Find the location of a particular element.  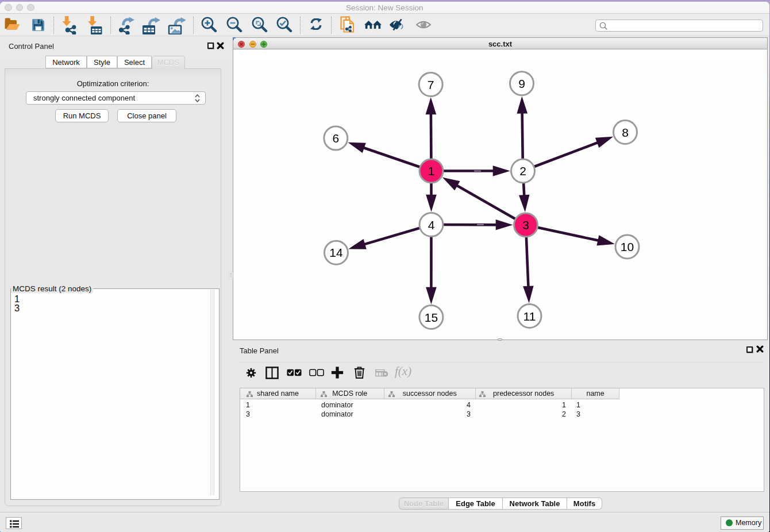

svg-text: 2 is located at coordinates (523, 171).